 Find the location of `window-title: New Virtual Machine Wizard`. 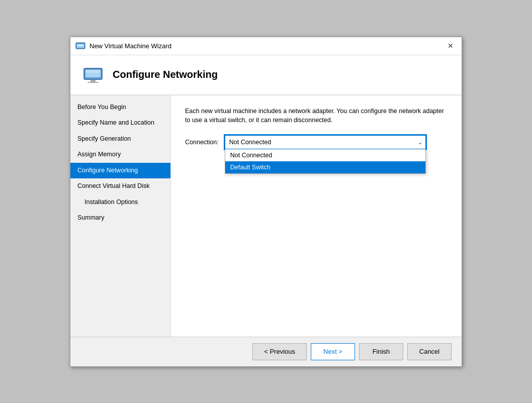

window-title: New Virtual Machine Wizard is located at coordinates (131, 46).